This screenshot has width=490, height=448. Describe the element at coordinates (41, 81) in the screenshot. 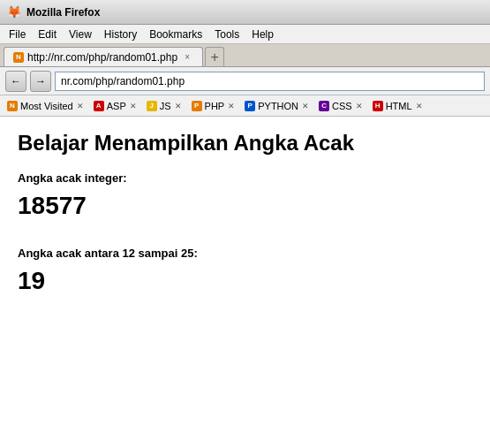

I see `forward-icon: →` at that location.